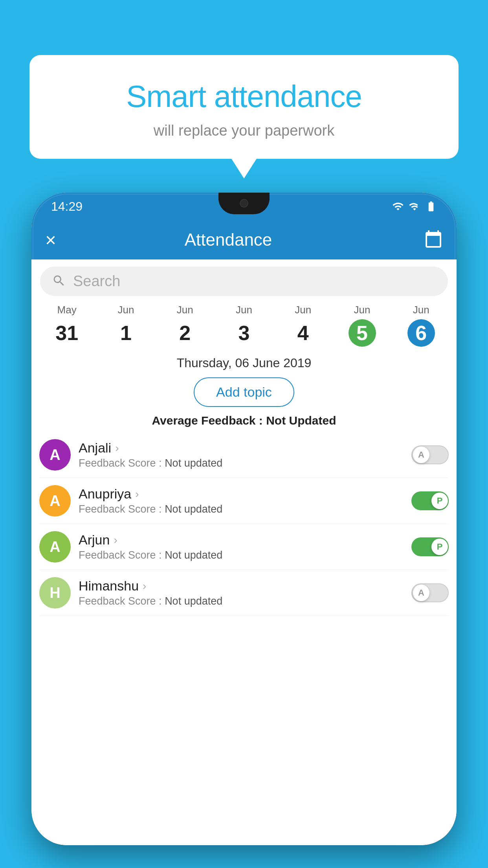 This screenshot has width=488, height=868. I want to click on calendar-strip: May31Jun1Jun2Jun3Jun4Jun5Jun6, so click(244, 322).